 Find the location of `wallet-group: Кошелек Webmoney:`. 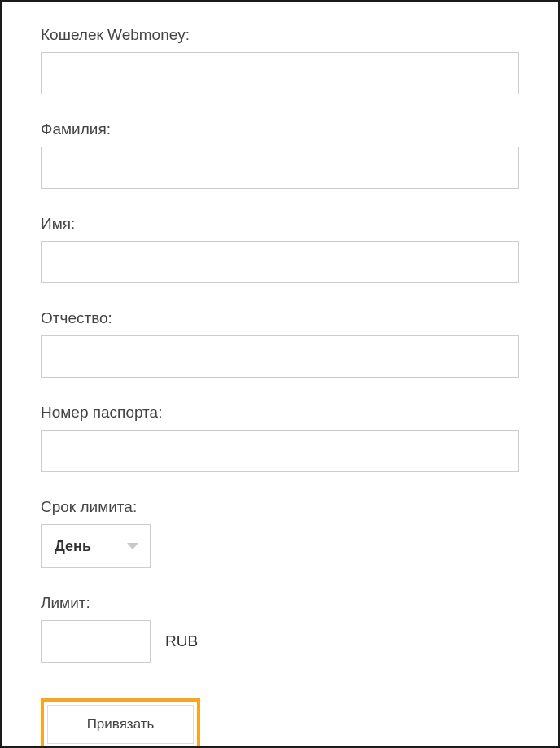

wallet-group: Кошелек Webmoney: is located at coordinates (280, 60).